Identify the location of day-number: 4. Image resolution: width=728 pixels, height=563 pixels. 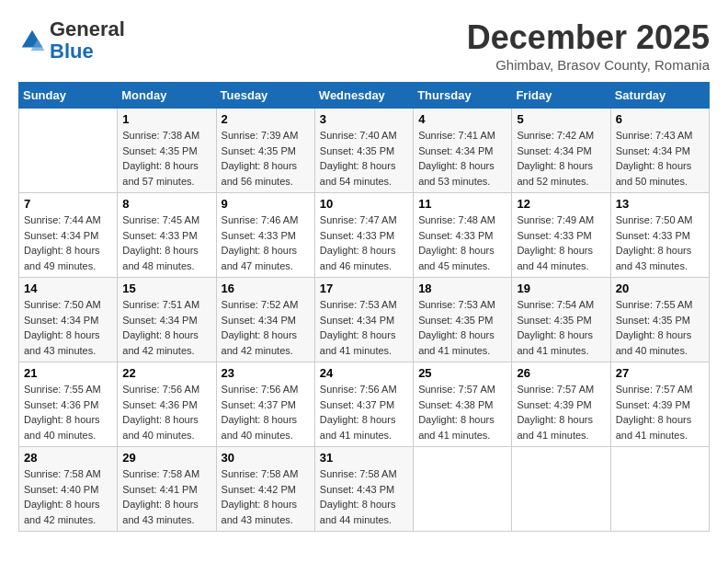
(462, 120).